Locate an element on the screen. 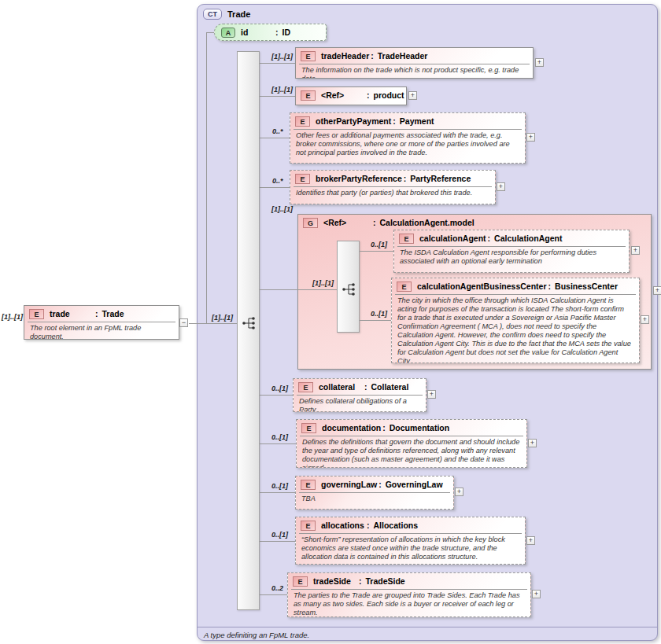 The height and width of the screenshot is (644, 661). element-type: Documentation is located at coordinates (419, 428).